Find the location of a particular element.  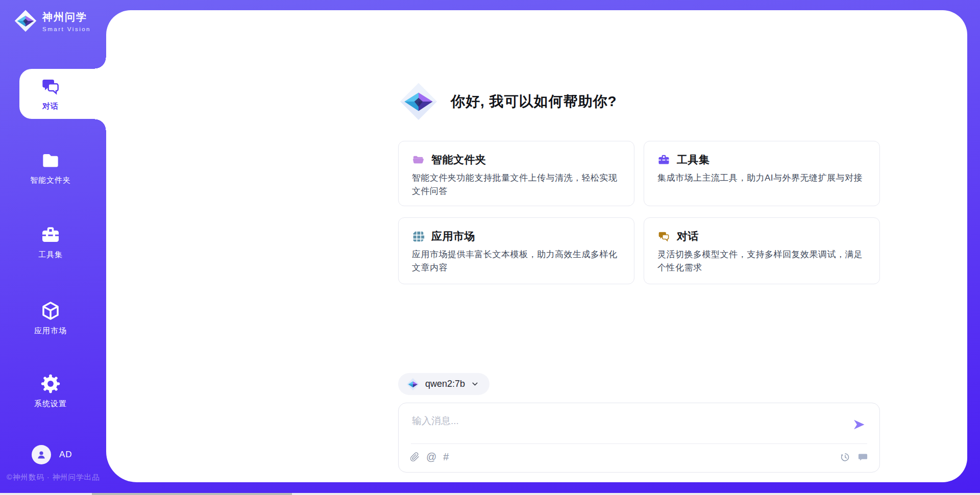

mention-icon: @ is located at coordinates (431, 457).